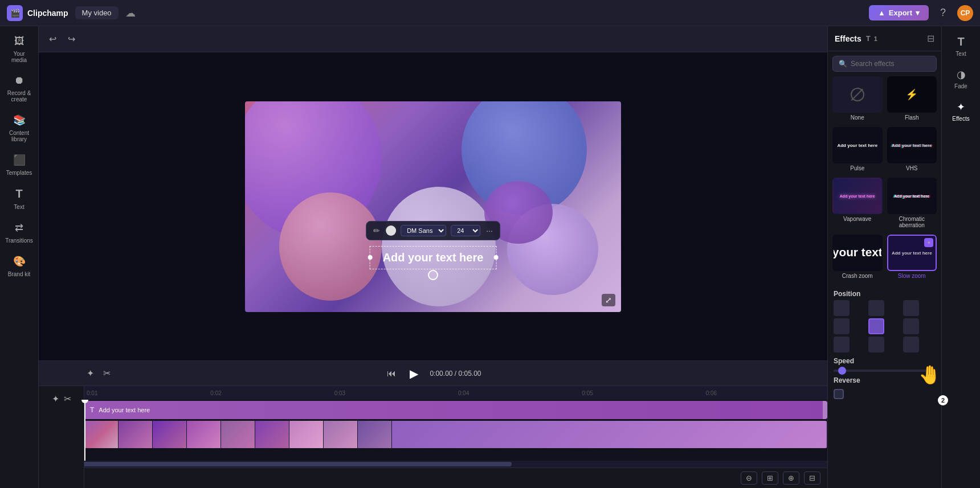  I want to click on effect-card-vaporwave: Add your text here Vaporwave, so click(858, 204).